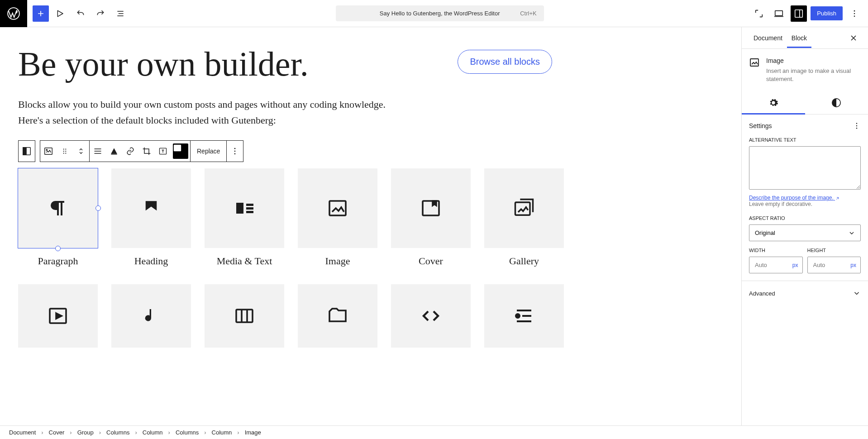 This screenshot has height=439, width=868. I want to click on block-label: Image, so click(338, 261).